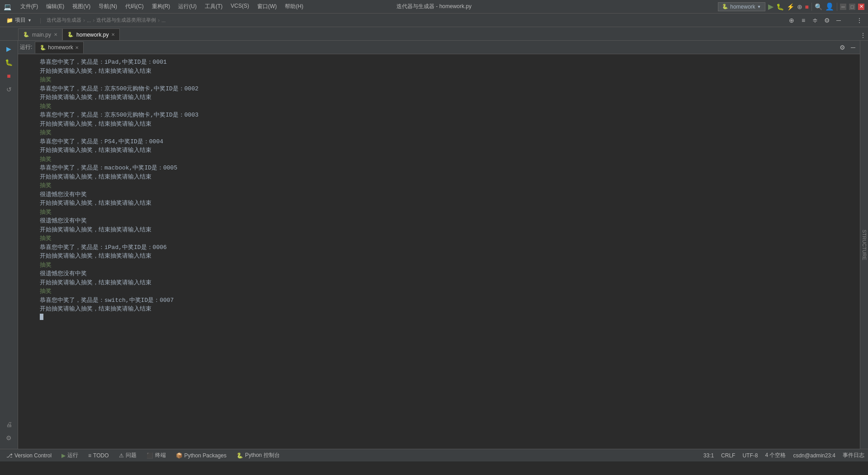 The height and width of the screenshot is (475, 868). What do you see at coordinates (792, 20) in the screenshot?
I see `global-icon: ⊕` at bounding box center [792, 20].